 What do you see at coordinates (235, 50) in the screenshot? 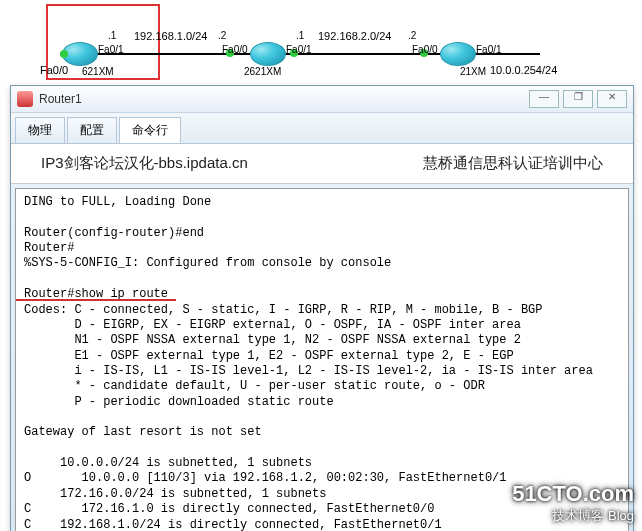
I see `r2-int-left: Fa0/0` at bounding box center [235, 50].